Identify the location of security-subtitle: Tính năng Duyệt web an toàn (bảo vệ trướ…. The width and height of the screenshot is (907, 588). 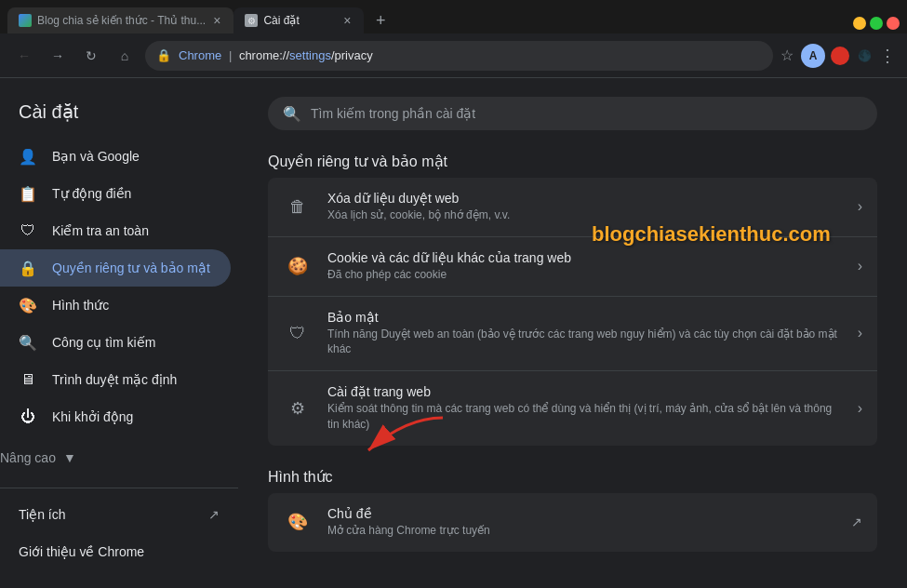
(585, 342).